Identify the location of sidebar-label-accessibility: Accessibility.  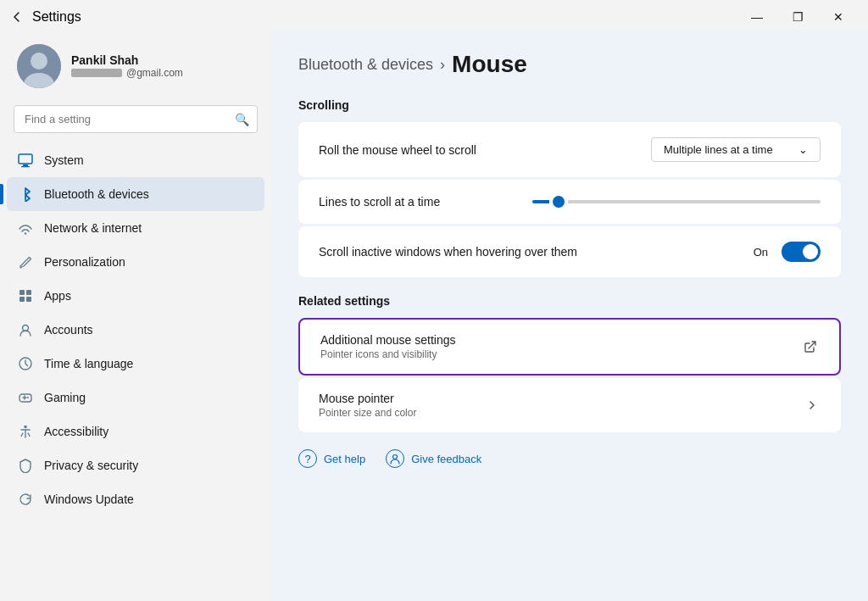
(76, 431).